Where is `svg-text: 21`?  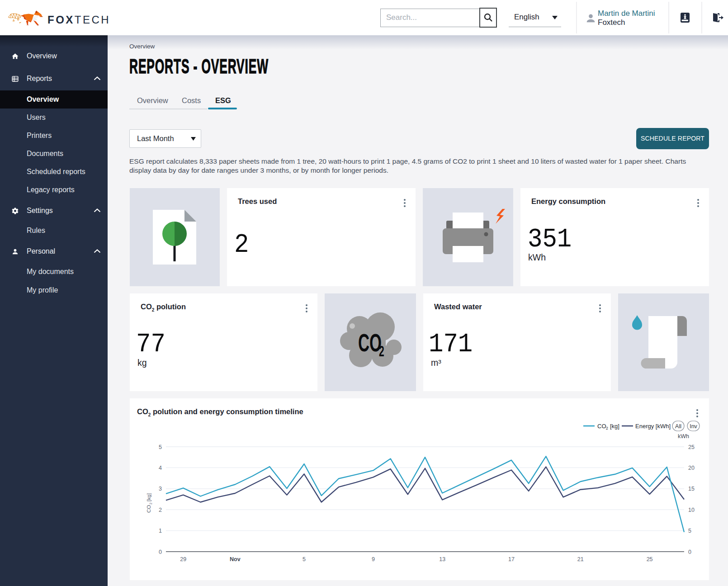 svg-text: 21 is located at coordinates (581, 559).